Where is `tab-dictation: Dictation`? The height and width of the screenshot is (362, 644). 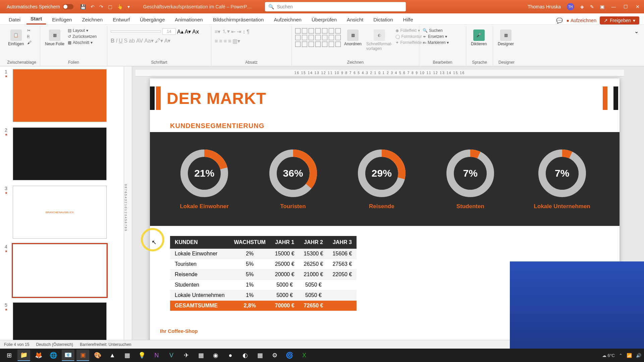 tab-dictation: Dictation is located at coordinates (383, 19).